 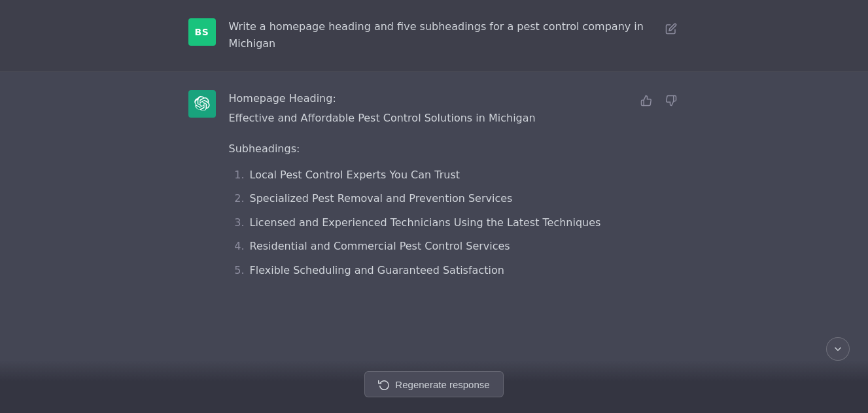 What do you see at coordinates (381, 199) in the screenshot?
I see `list-item-text: Specialized Pest Removal and Prevention …` at bounding box center [381, 199].